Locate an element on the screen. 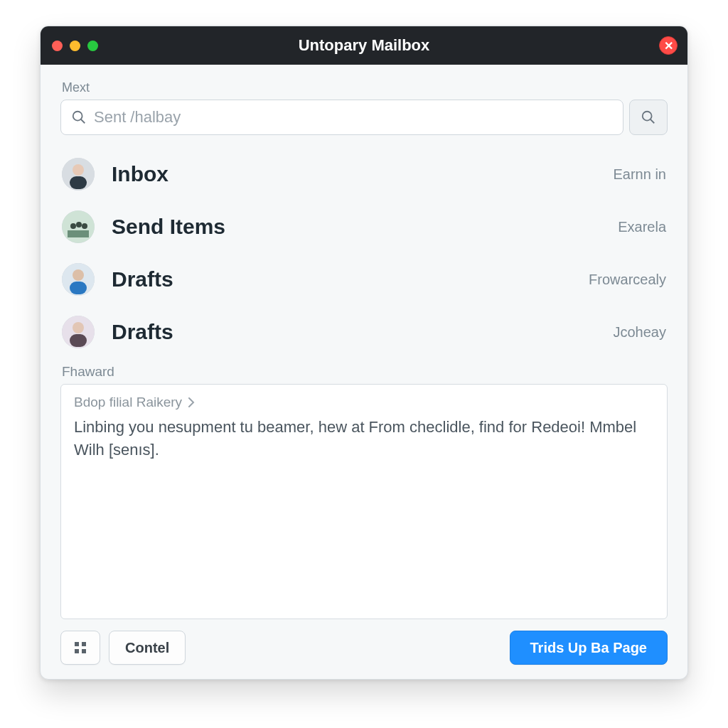  folder-row-inbox: Inbox Earnn in is located at coordinates (364, 174).